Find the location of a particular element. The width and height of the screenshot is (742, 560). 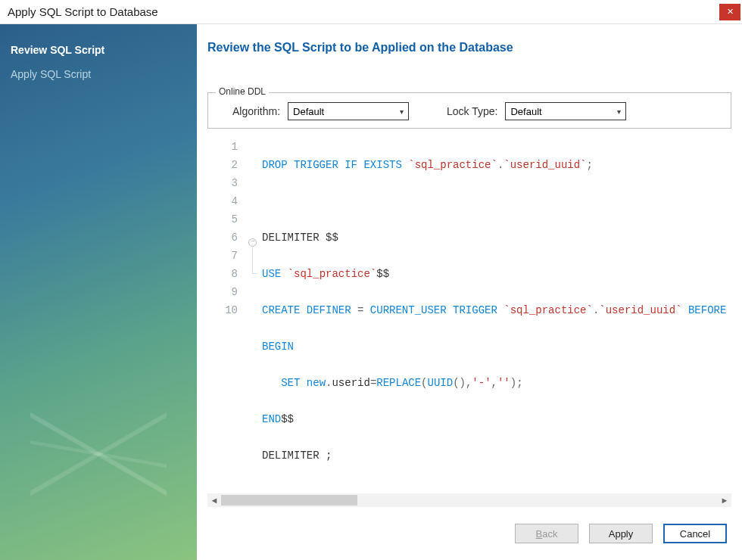

fold-toggle-icon: − is located at coordinates (253, 242).